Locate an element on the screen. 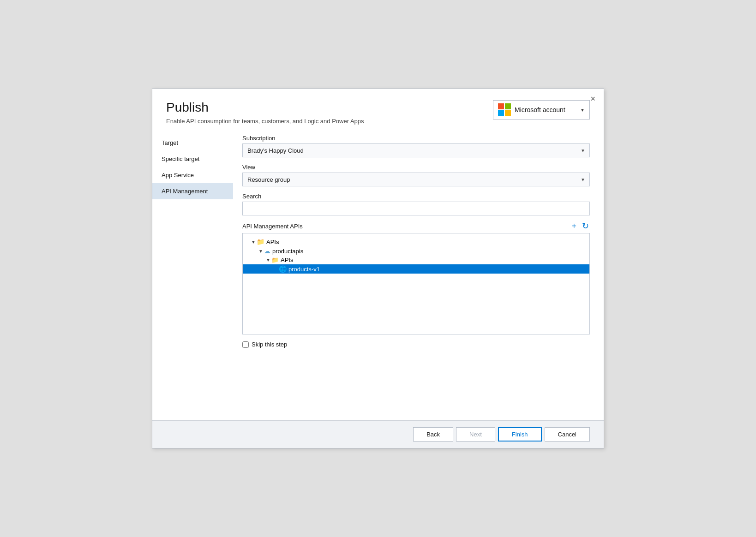 This screenshot has height=537, width=756. subscription-select: Brady's Happy Cloud is located at coordinates (416, 150).